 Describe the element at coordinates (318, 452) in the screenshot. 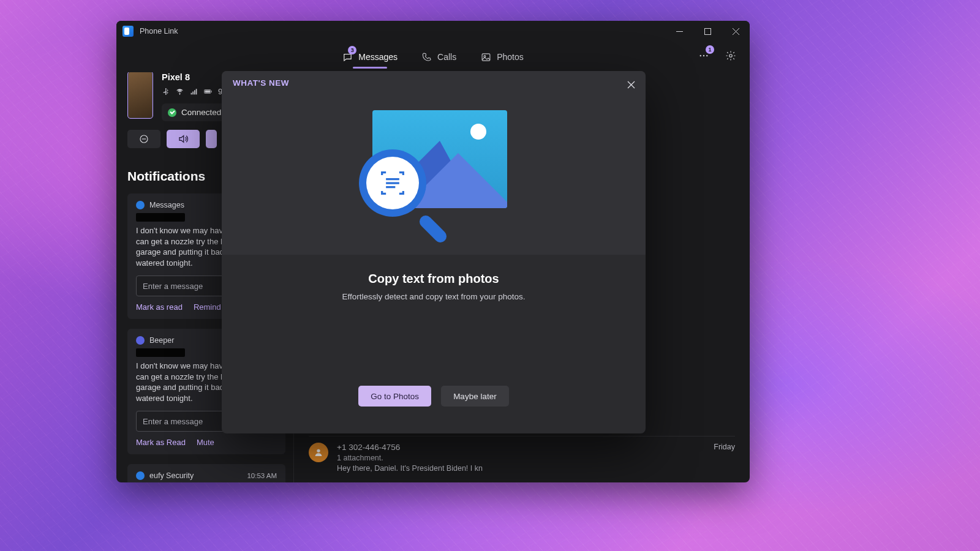

I see `avatar` at that location.